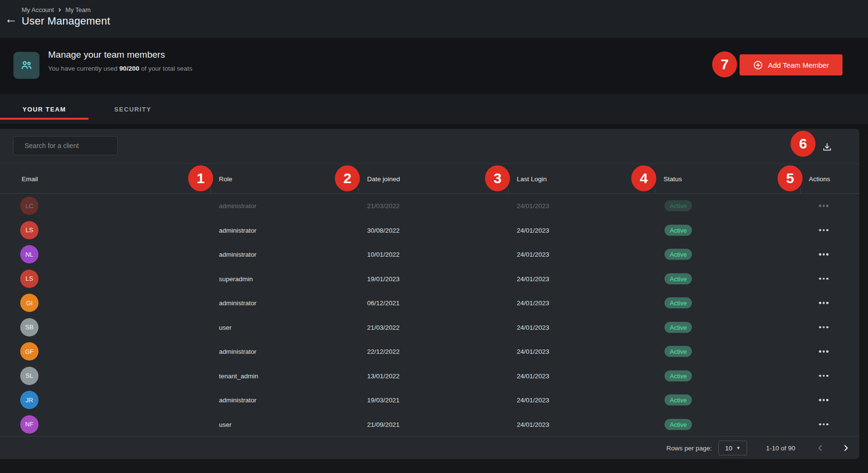 Image resolution: width=868 pixels, height=473 pixels. Describe the element at coordinates (673, 179) in the screenshot. I see `column-header-status: Status` at that location.